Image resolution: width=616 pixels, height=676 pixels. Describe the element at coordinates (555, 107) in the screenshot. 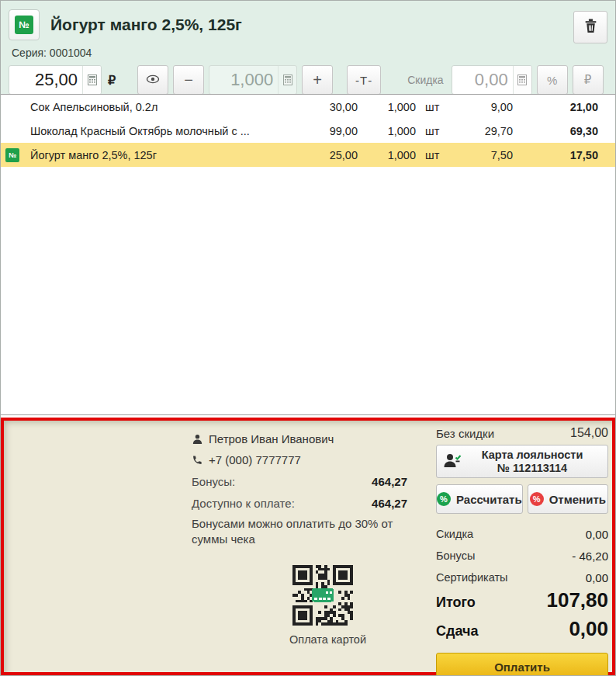

I see `item-total: 21,00` at that location.